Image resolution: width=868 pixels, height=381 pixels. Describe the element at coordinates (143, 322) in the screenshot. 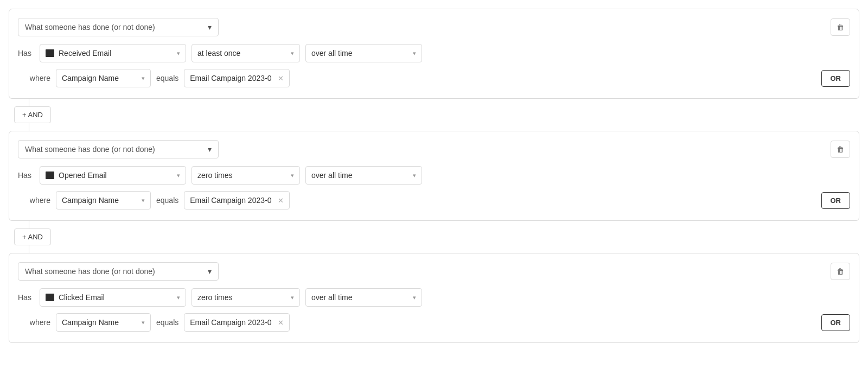

I see `campaign-field-chevron-3: ▾` at that location.